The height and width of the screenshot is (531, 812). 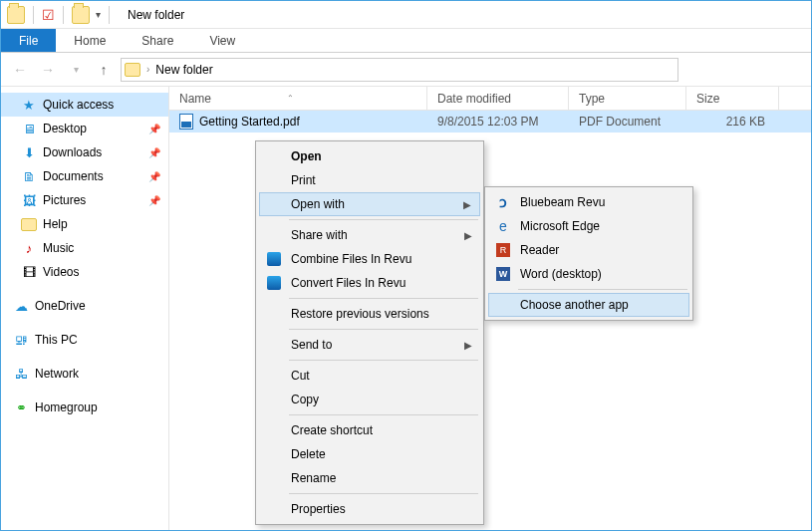 What do you see at coordinates (406, 41) in the screenshot?
I see `ribbon-tabs: File Home Share View` at bounding box center [406, 41].